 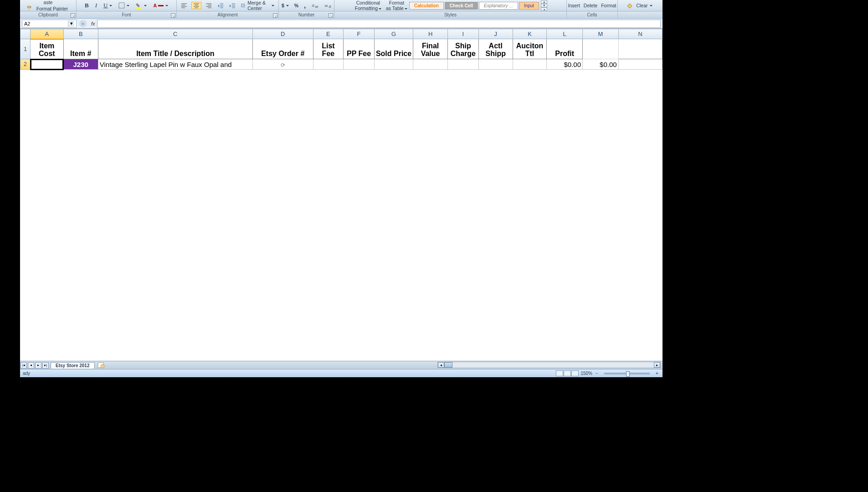 What do you see at coordinates (282, 34) in the screenshot?
I see `col-header-D: D` at bounding box center [282, 34].